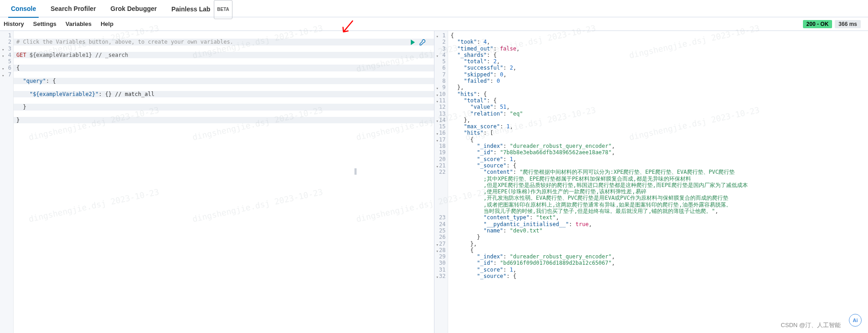 The width and height of the screenshot is (868, 333). Describe the element at coordinates (434, 9) in the screenshot. I see `main-tabs: Console Search Profiler Grok Debugger Pa…` at that location.